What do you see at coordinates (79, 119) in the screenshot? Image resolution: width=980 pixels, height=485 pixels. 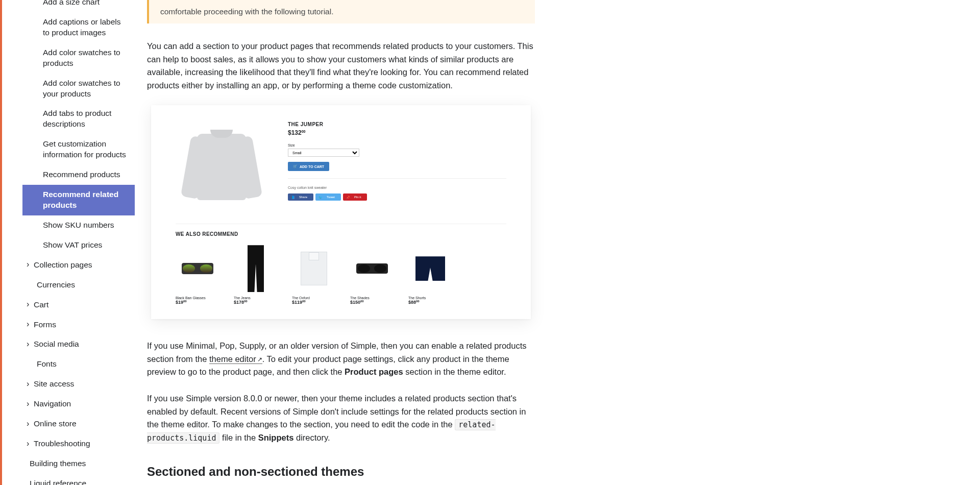 I see `sidebar-item-tabs: Add tabs to product descriptions` at bounding box center [79, 119].